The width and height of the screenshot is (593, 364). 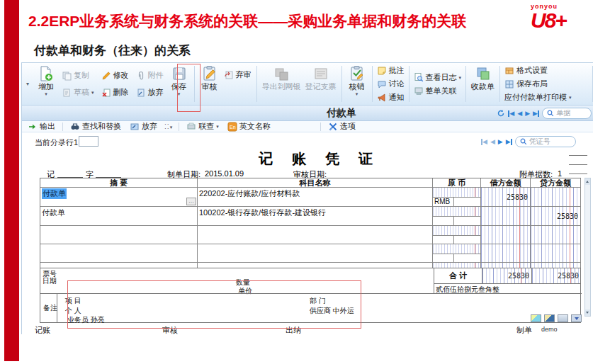 I want to click on copy-button: 复制, so click(x=78, y=76).